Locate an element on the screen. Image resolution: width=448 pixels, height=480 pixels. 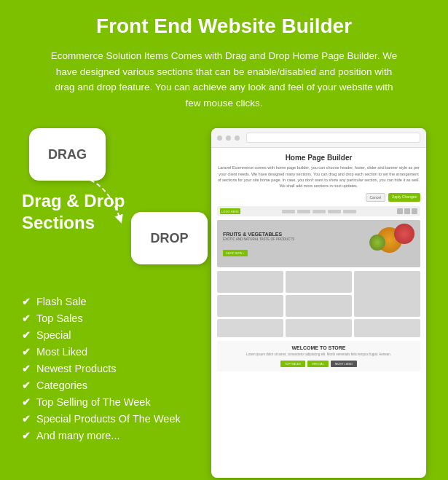
drop-label: DROP is located at coordinates (169, 239).